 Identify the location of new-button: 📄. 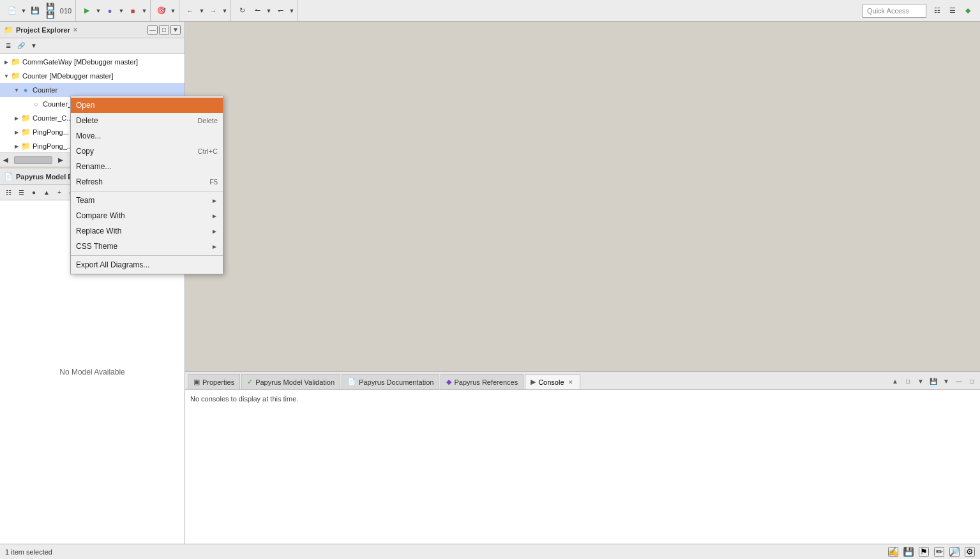
(12, 11).